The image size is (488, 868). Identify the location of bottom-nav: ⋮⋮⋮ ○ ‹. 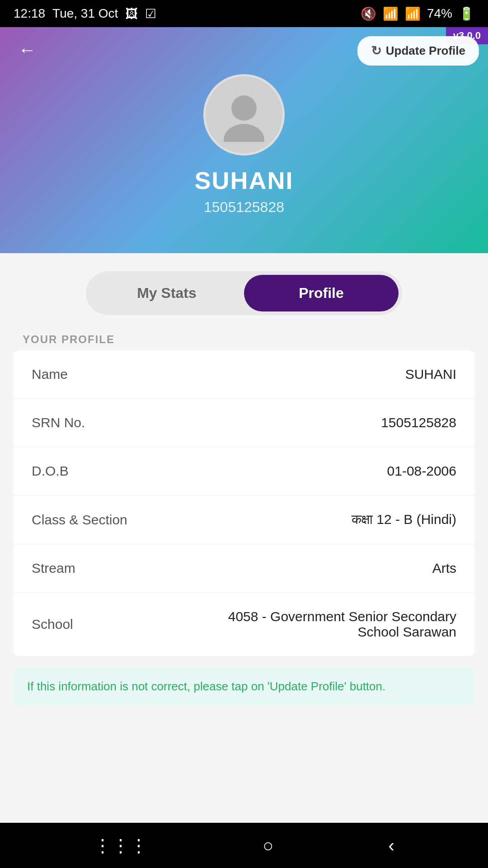
(244, 845).